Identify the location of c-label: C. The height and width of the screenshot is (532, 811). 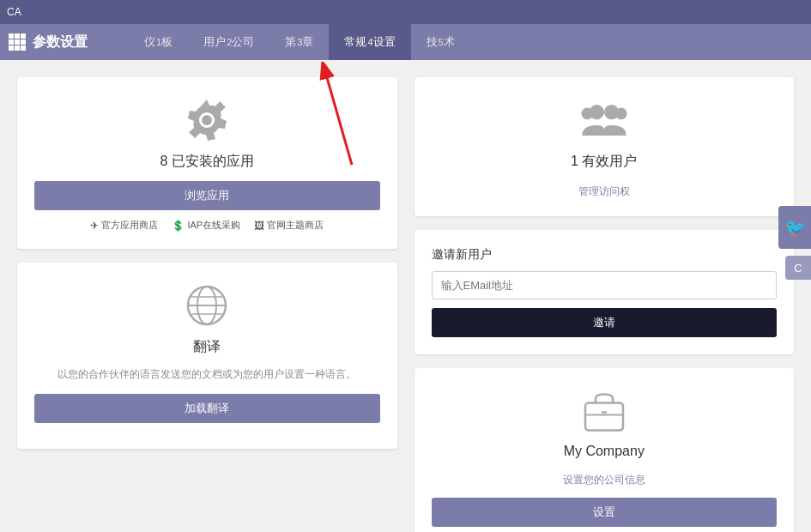
(798, 268).